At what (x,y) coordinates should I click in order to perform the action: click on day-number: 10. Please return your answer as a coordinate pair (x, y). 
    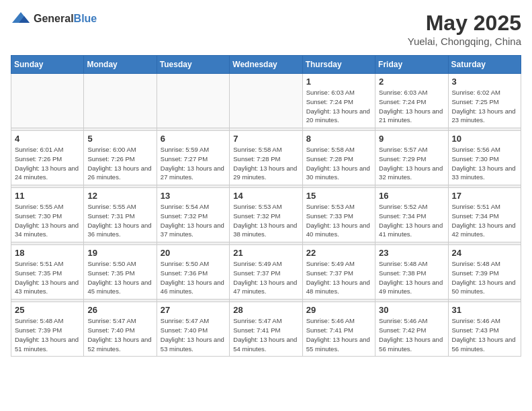
    Looking at the image, I should click on (485, 138).